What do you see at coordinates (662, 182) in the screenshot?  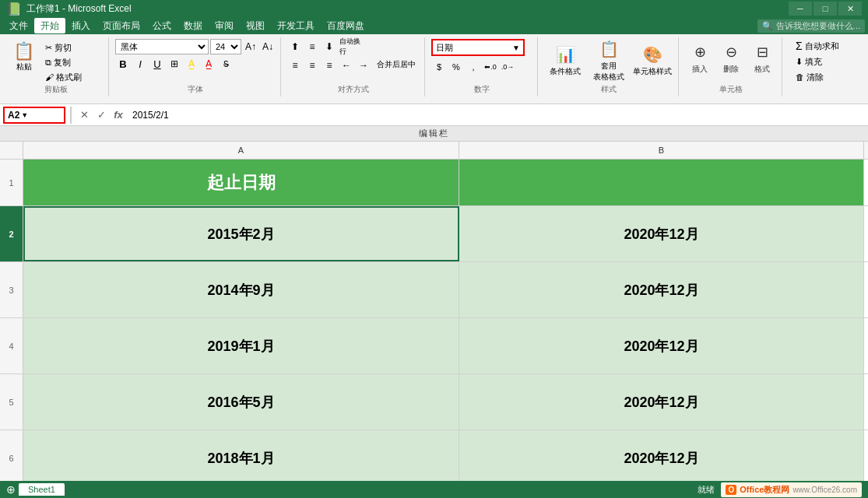 I see `cell-b1` at bounding box center [662, 182].